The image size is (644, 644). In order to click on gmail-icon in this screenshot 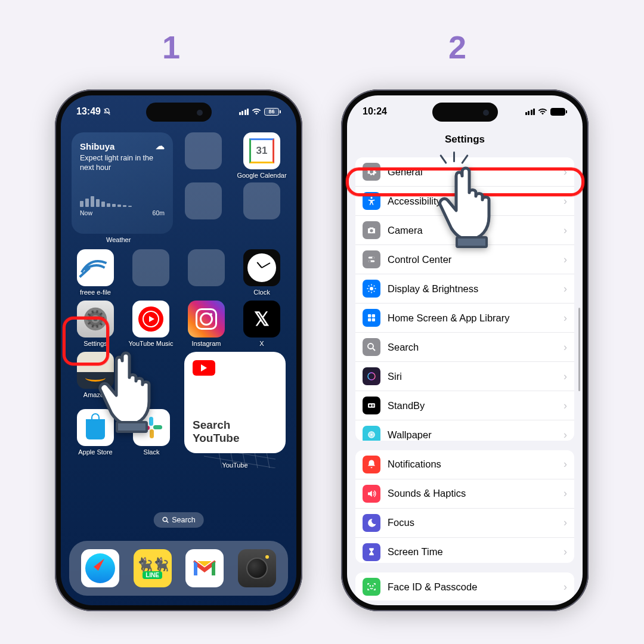, I will do `click(205, 568)`.